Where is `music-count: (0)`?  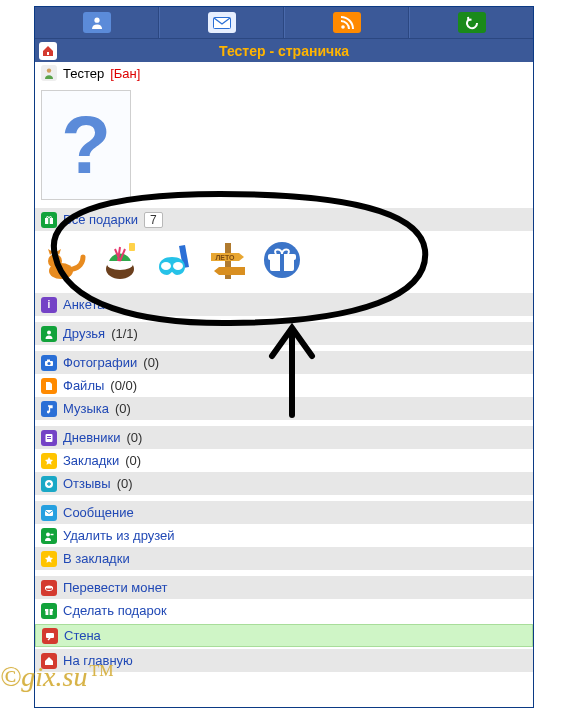 music-count: (0) is located at coordinates (123, 408).